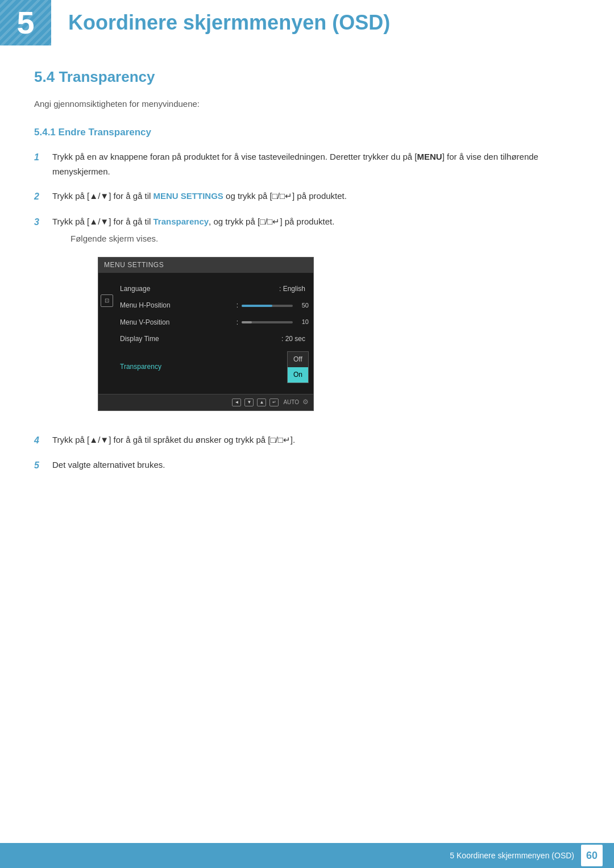  I want to click on osd-btn-up: ▲, so click(262, 402).